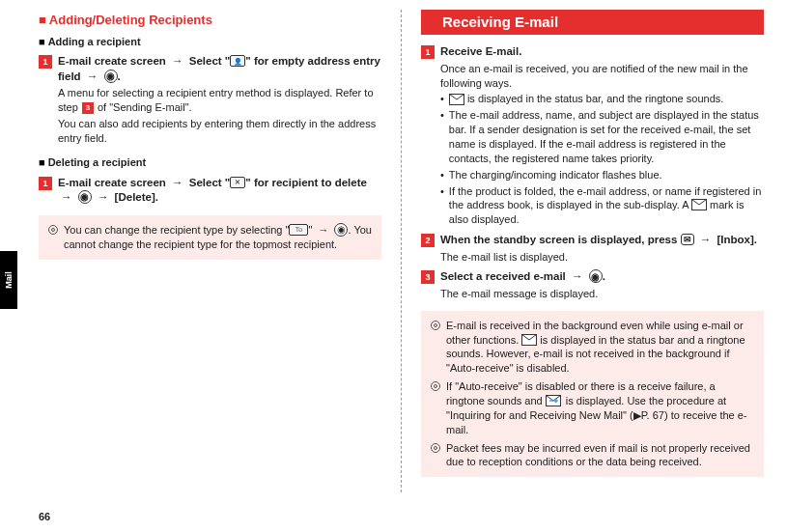  What do you see at coordinates (603, 257) in the screenshot?
I see `step-2-desc: The e-mail list is displayed.` at bounding box center [603, 257].